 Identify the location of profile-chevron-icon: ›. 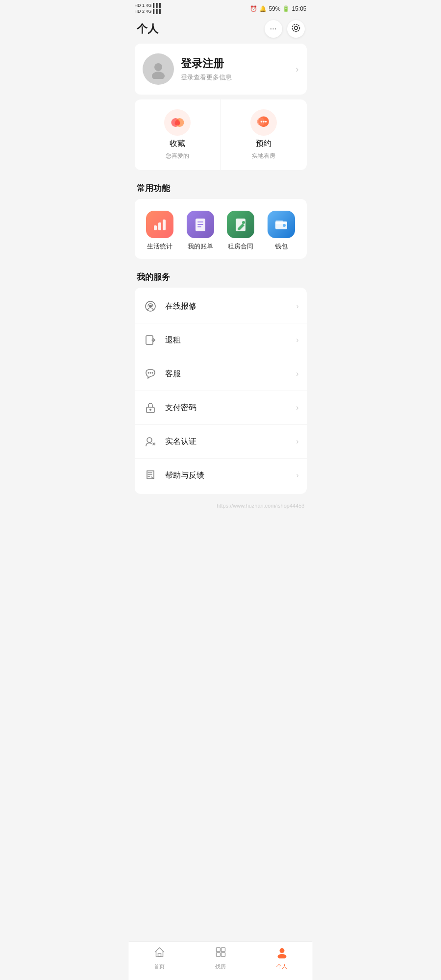
(297, 70).